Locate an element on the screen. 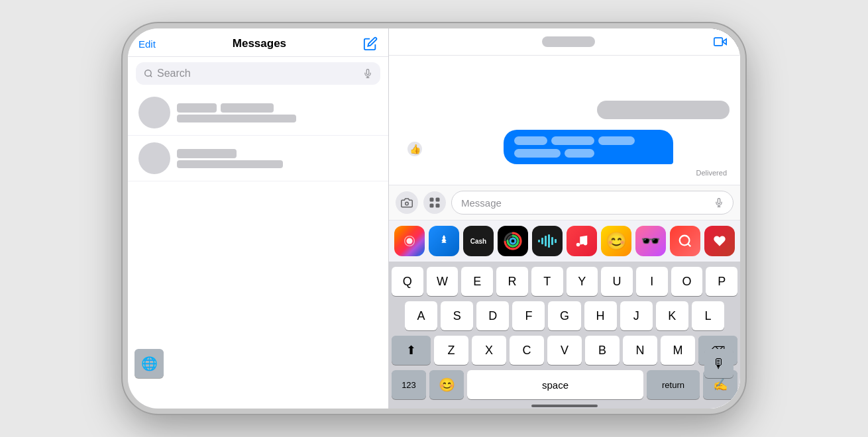  globe-key: 🌐 is located at coordinates (149, 364).